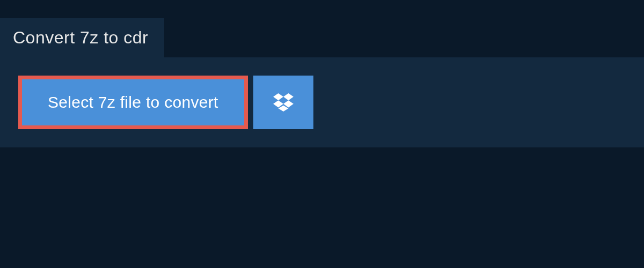 This screenshot has height=268, width=644. What do you see at coordinates (80, 38) in the screenshot?
I see `tab-title: Convert 7z to cdr` at bounding box center [80, 38].